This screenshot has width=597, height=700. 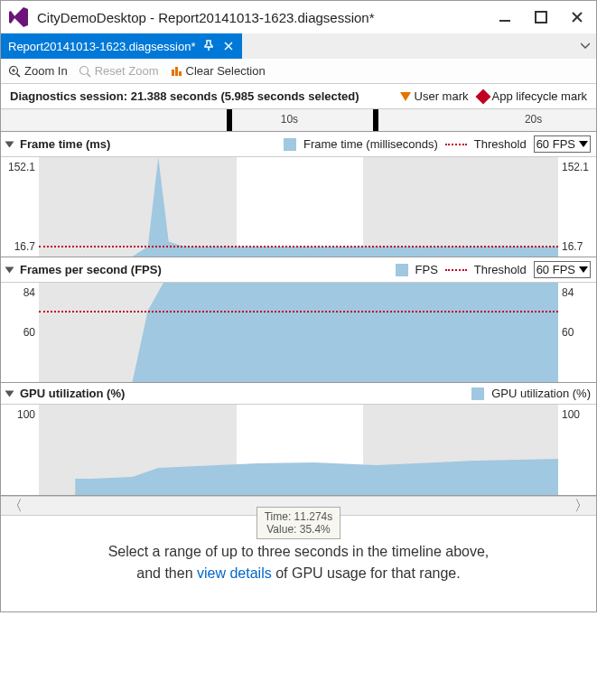 What do you see at coordinates (577, 17) in the screenshot?
I see `close-icon` at bounding box center [577, 17].